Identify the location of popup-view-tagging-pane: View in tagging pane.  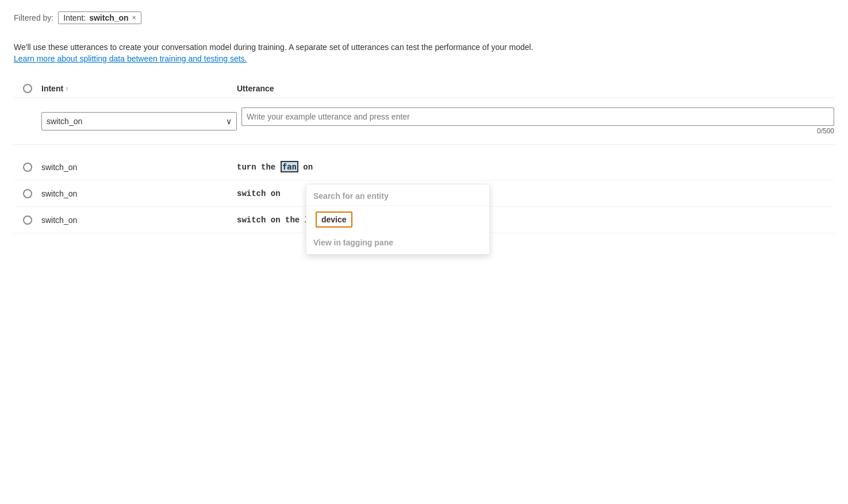
(398, 243).